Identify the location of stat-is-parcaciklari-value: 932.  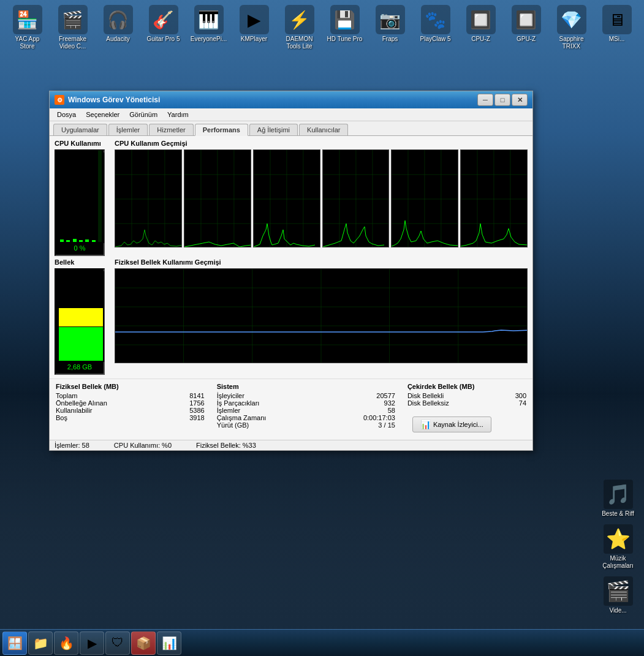
(390, 403).